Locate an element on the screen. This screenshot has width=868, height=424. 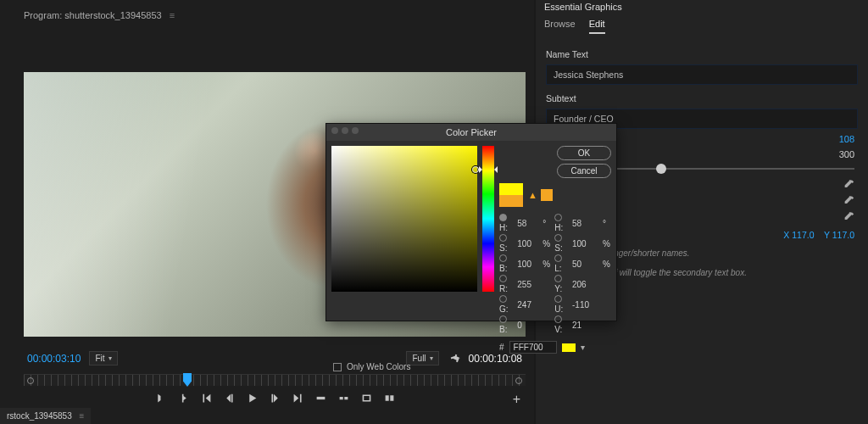
panel-menu-icon: ≡ is located at coordinates (172, 15).